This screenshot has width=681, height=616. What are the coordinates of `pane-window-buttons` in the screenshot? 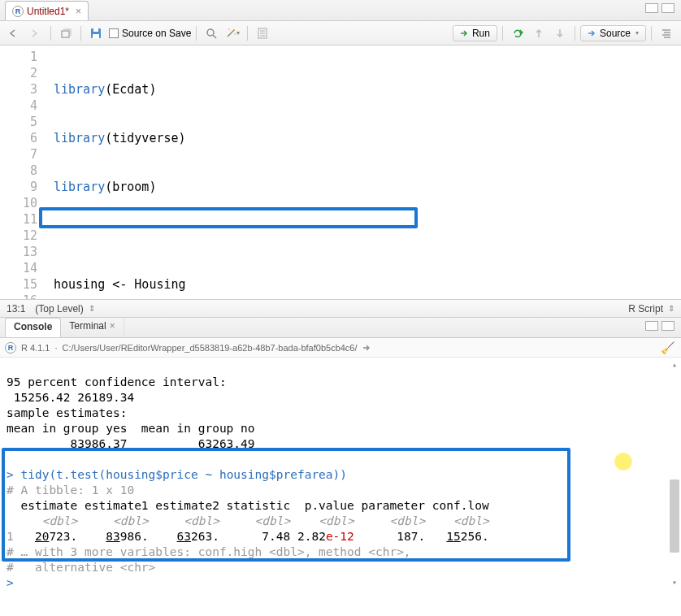 It's located at (660, 8).